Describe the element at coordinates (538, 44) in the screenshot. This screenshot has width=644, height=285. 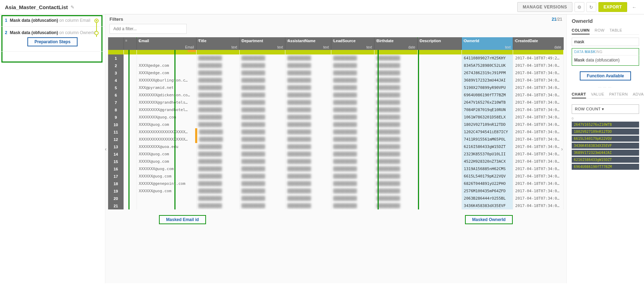
I see `col-CreatedDate: ≡CreatedDatedate` at that location.